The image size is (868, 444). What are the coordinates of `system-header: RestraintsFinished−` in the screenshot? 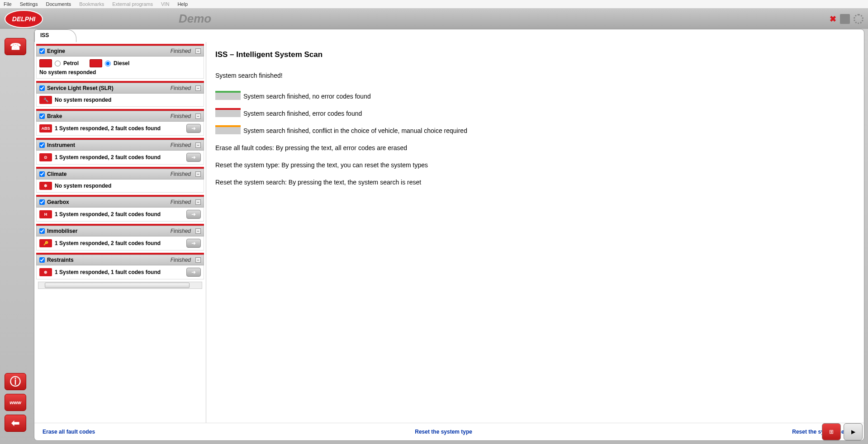 It's located at (120, 260).